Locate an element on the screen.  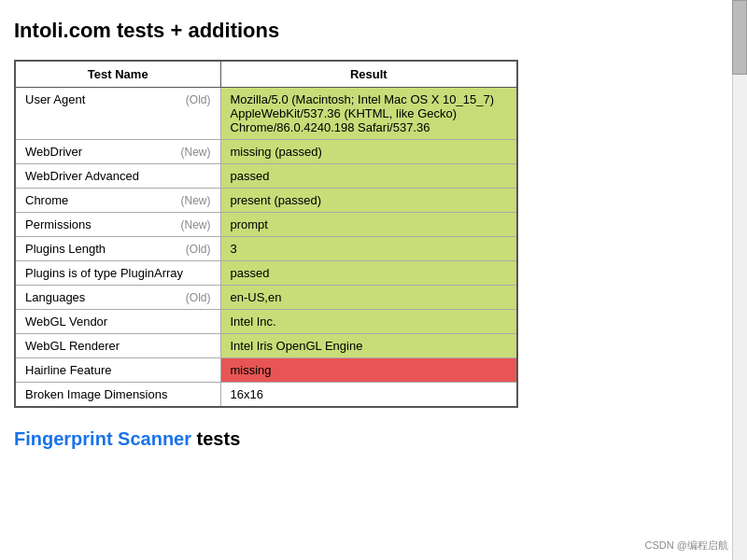
table-row: Languages(Old)en-US,en is located at coordinates (266, 298).